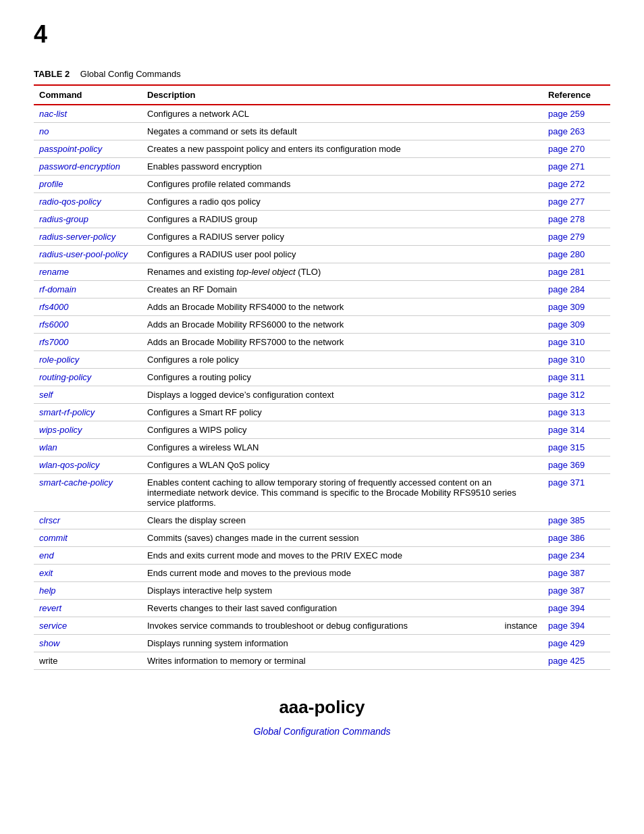 Image resolution: width=644 pixels, height=834 pixels. What do you see at coordinates (342, 556) in the screenshot?
I see `table-cell-description: Ends and exits current mode and moves to…` at bounding box center [342, 556].